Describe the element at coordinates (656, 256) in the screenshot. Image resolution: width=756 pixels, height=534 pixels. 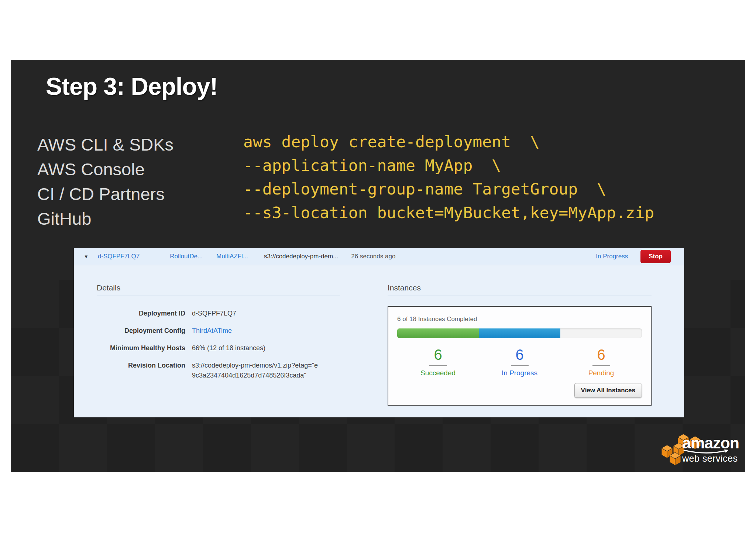
I see `stop-button: Stop` at that location.